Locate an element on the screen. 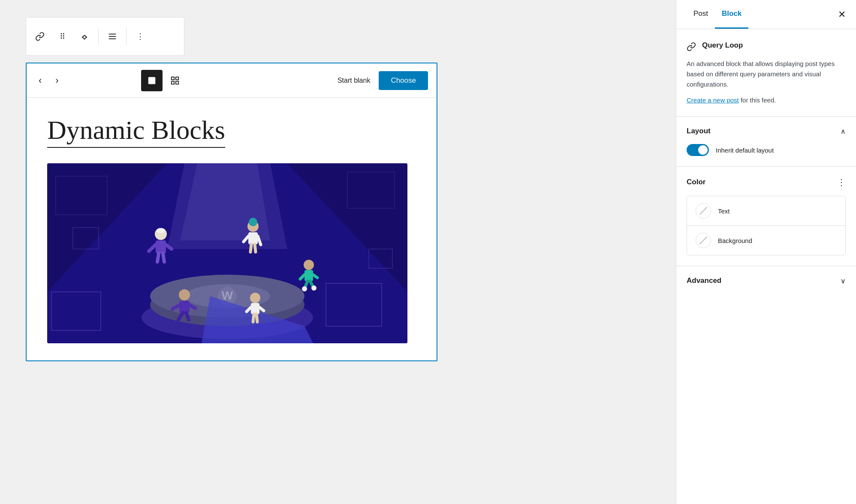 Image resolution: width=856 pixels, height=504 pixels. query-loop-header: Query Loop is located at coordinates (766, 47).